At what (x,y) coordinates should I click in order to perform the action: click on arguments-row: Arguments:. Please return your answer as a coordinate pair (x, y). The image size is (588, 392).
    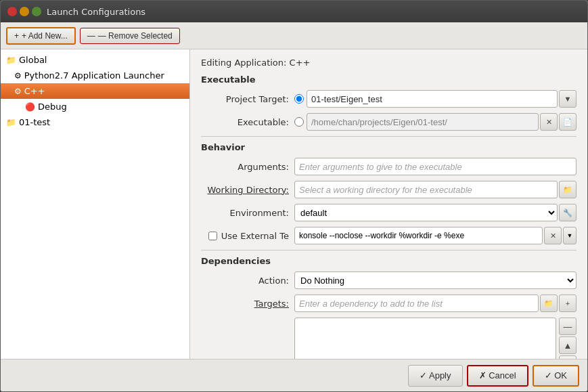
    Looking at the image, I should click on (388, 167).